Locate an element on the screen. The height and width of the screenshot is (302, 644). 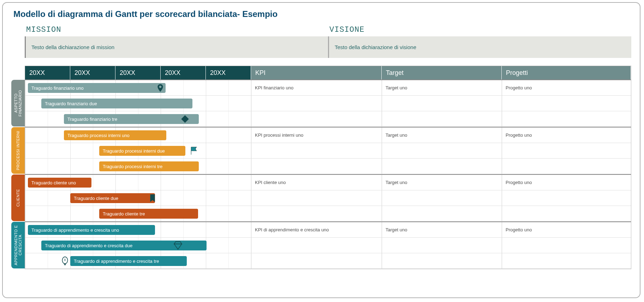
gantt-row: Traguardo cliente due is located at coordinates (328, 198).